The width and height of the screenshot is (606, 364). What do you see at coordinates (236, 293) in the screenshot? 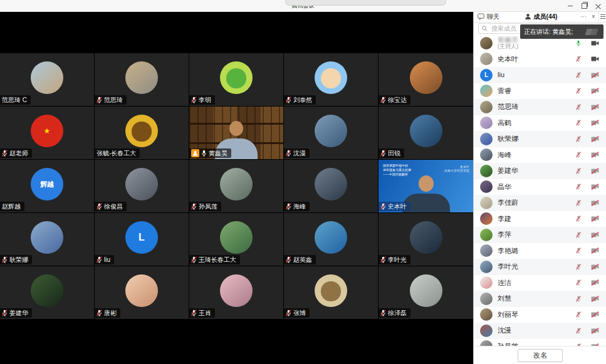
I see `video-tile: 王肖` at bounding box center [236, 293].